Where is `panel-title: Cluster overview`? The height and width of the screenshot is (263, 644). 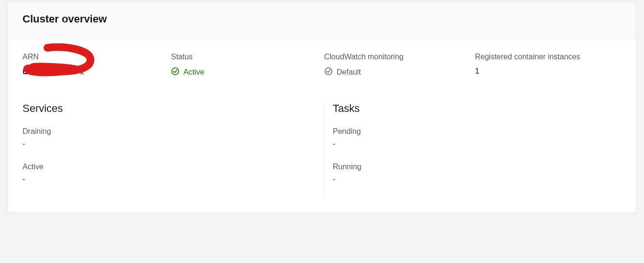 panel-title: Cluster overview is located at coordinates (322, 19).